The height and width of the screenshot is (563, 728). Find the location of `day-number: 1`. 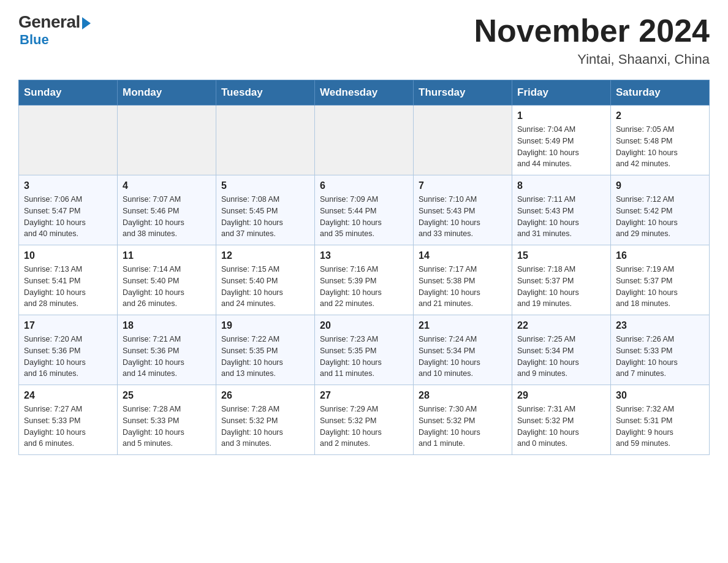

day-number: 1 is located at coordinates (561, 116).